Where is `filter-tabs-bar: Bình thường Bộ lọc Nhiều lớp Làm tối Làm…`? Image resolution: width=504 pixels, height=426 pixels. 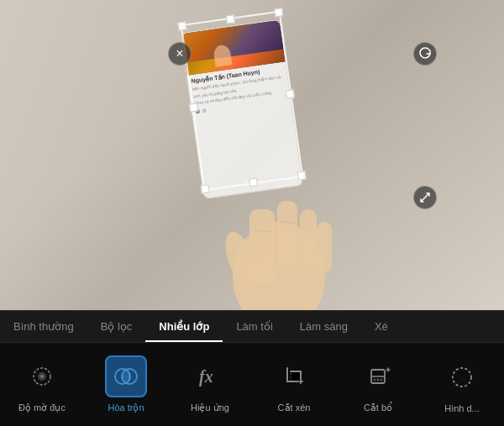 filter-tabs-bar: Bình thường Bộ lọc Nhiều lớp Làm tối Làm… is located at coordinates (252, 326).